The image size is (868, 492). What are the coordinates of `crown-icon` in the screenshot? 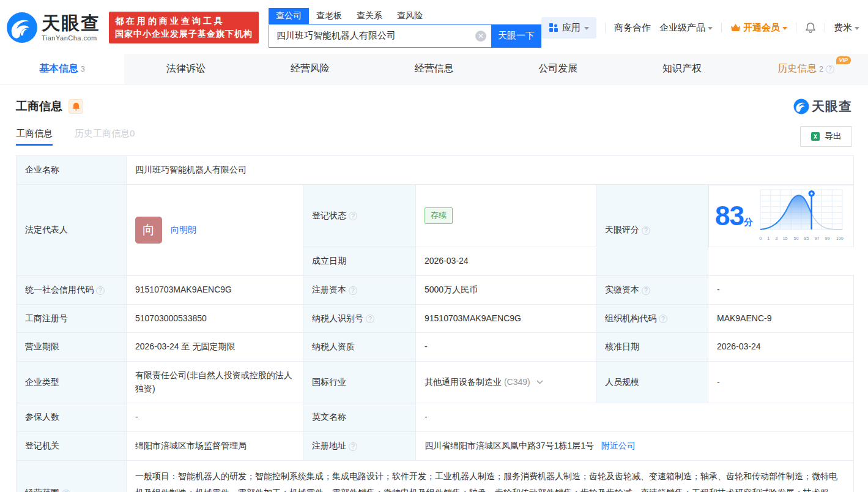 It's located at (735, 28).